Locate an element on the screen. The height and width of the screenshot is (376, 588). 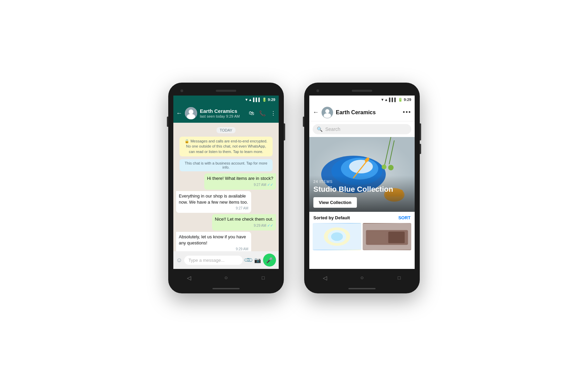
phone-2-nav-bar: ◁ ○ □ is located at coordinates (362, 278).